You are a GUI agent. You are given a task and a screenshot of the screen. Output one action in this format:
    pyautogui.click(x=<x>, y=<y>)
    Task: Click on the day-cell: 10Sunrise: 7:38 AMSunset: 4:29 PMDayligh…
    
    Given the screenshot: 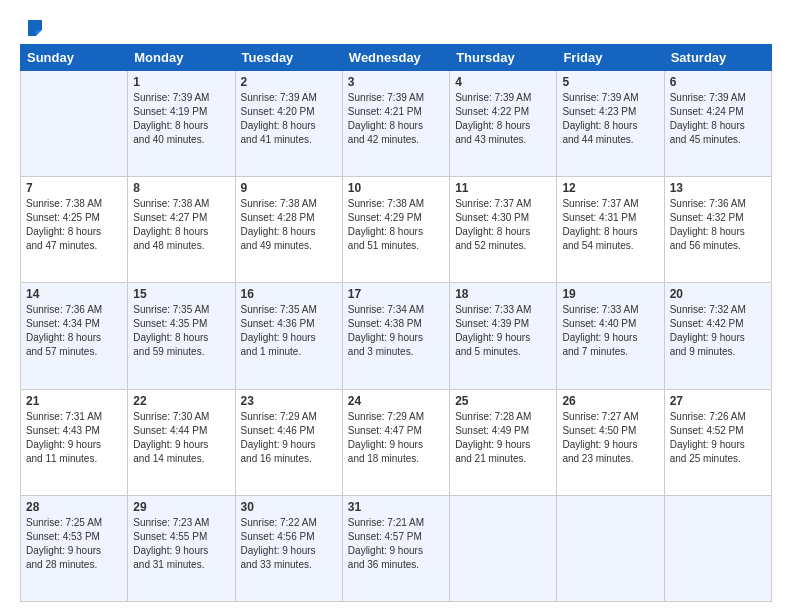 What is the action you would take?
    pyautogui.click(x=396, y=230)
    